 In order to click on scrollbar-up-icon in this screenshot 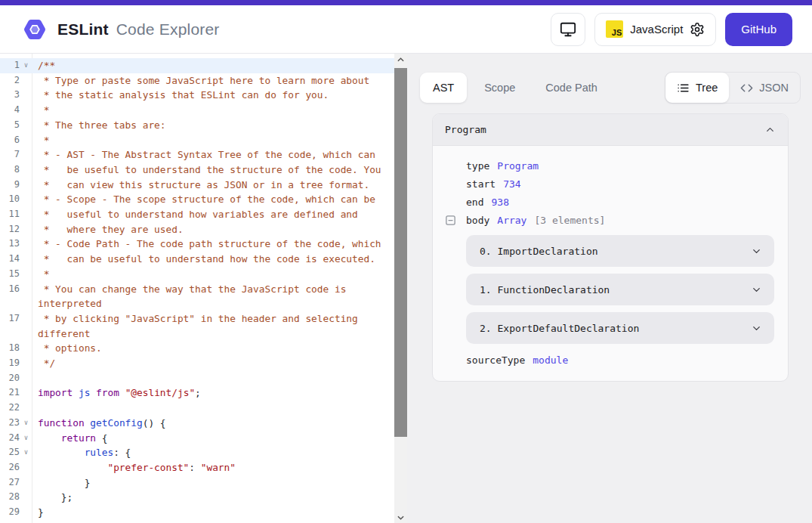, I will do `click(400, 59)`.